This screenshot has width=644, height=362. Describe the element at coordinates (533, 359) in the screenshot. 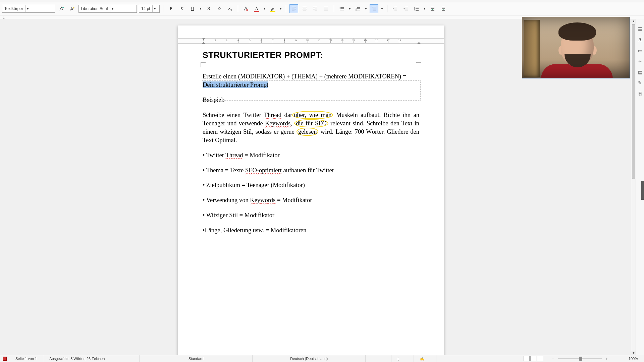

I see `multi-page-view-button` at that location.